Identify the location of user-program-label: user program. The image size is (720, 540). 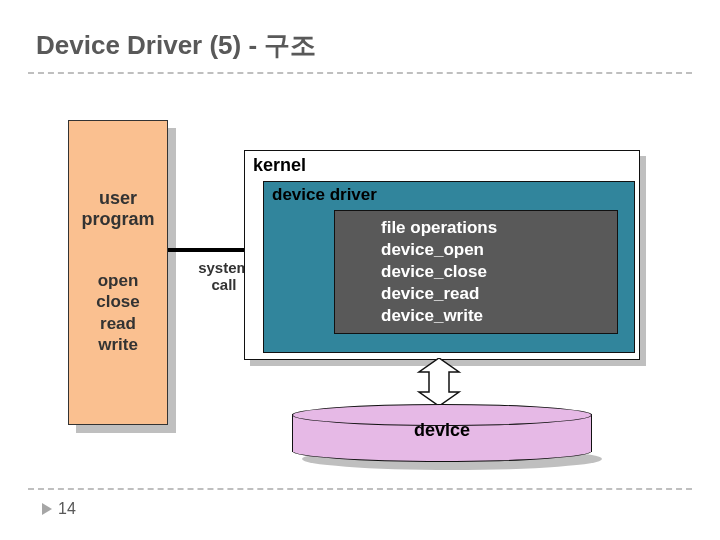
(118, 208).